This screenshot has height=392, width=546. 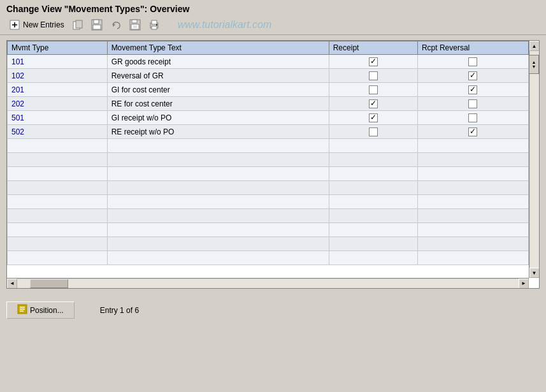 I want to click on table-row: 101GR goods receipt, so click(x=268, y=62).